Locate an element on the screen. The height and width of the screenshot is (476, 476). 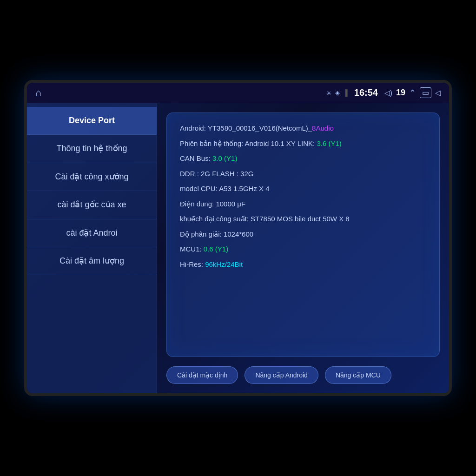
cpu-value: A53 1.5GHz X 4 is located at coordinates (244, 189).